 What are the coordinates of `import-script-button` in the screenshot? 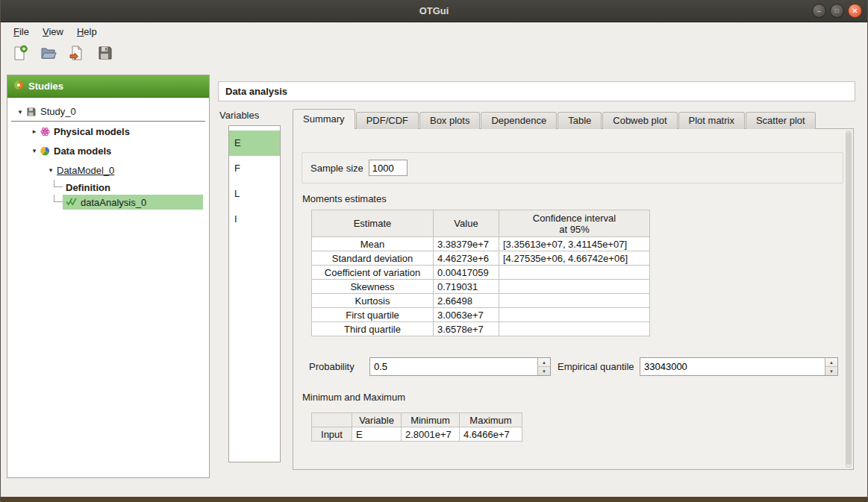 It's located at (77, 54).